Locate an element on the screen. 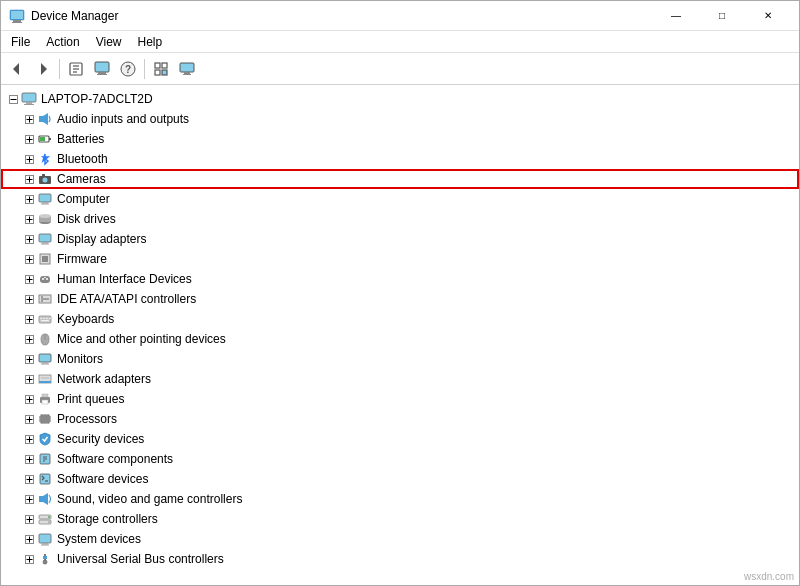  root-expand-icon is located at coordinates (13, 99).